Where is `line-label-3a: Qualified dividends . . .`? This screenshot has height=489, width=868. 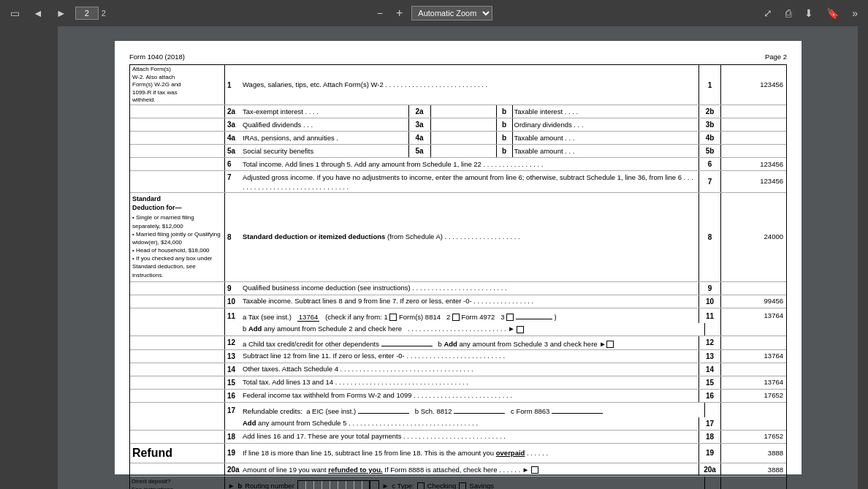
line-label-3a: Qualified dividends . . . is located at coordinates (324, 125).